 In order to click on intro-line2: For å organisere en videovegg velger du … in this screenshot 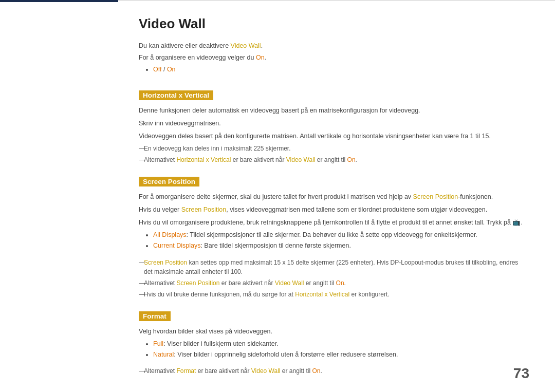, I will do `click(331, 58)`.